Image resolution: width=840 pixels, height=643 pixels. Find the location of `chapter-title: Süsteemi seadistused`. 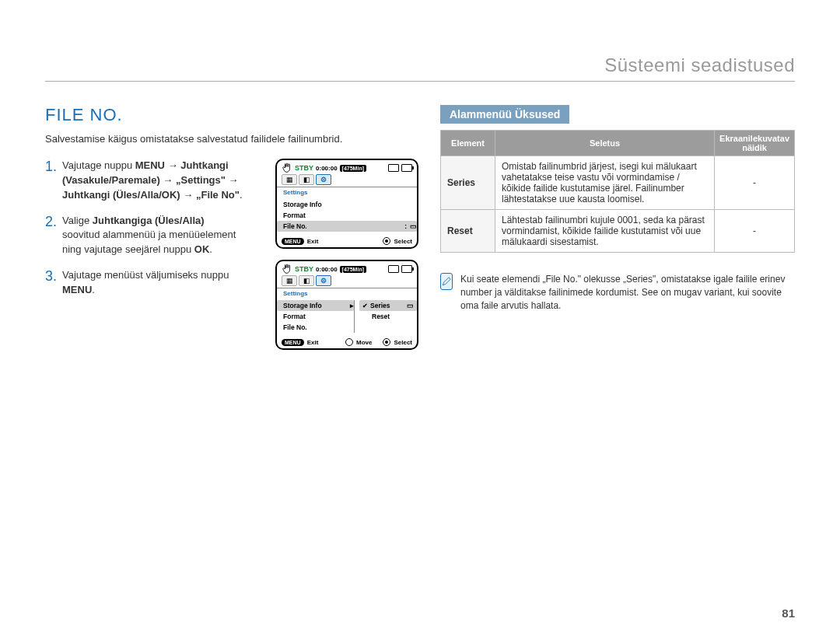

chapter-title: Süsteemi seadistused is located at coordinates (700, 65).